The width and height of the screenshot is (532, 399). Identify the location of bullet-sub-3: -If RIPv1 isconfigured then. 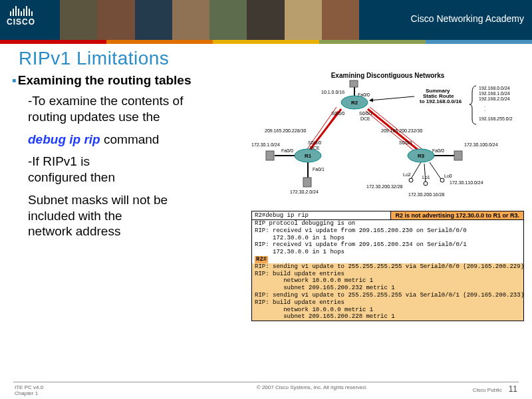
(129, 173).